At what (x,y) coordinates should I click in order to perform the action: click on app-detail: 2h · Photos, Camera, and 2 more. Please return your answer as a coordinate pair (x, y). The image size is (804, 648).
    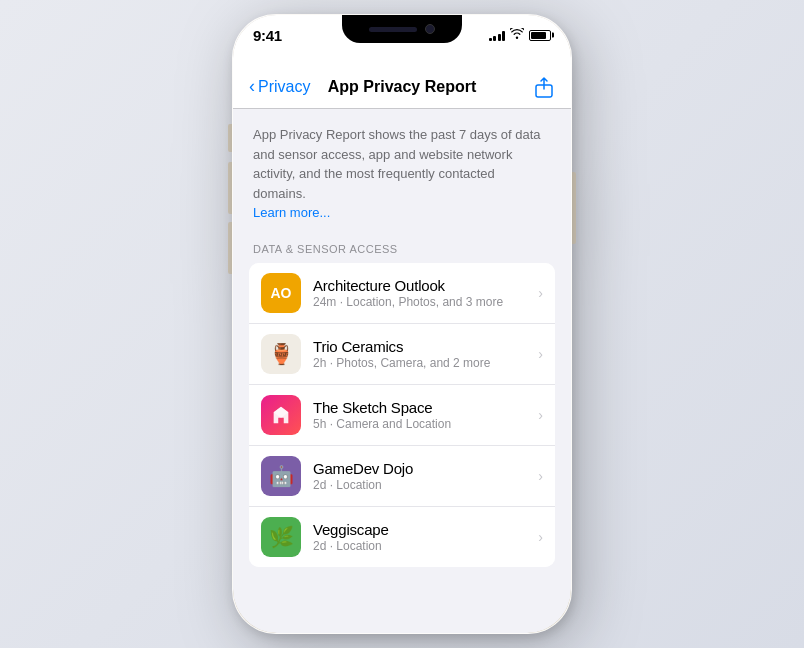
    Looking at the image, I should click on (426, 363).